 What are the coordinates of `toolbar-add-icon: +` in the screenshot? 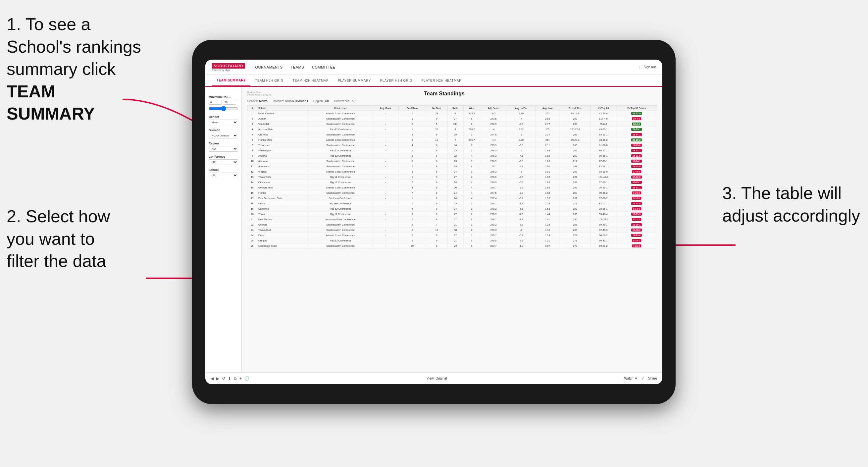 It's located at (241, 379).